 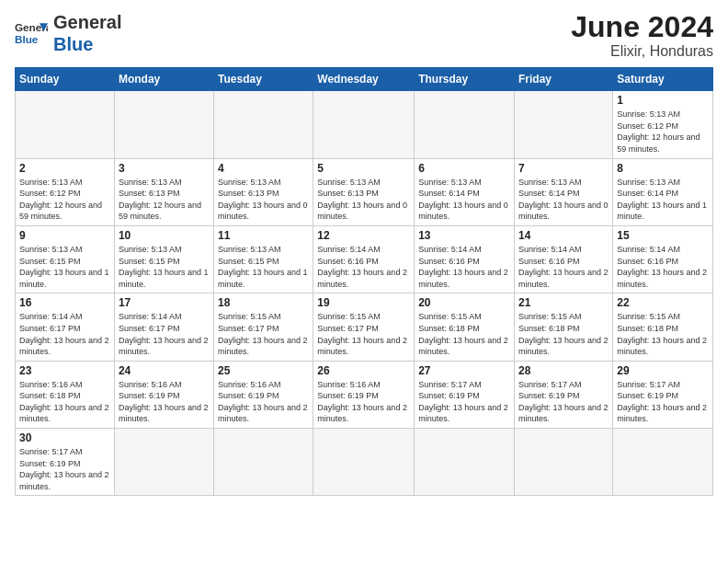 I want to click on day-number: 13, so click(x=464, y=236).